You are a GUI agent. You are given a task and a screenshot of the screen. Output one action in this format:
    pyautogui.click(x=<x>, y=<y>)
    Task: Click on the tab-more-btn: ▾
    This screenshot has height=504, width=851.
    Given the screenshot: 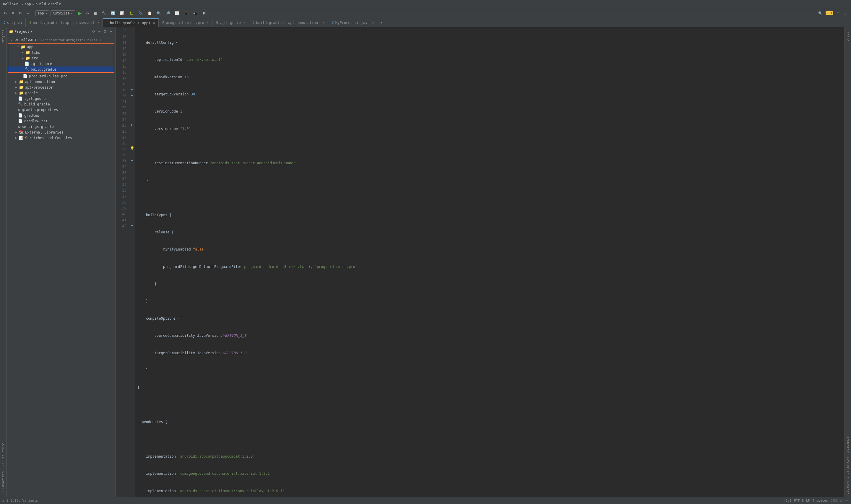 What is the action you would take?
    pyautogui.click(x=382, y=22)
    